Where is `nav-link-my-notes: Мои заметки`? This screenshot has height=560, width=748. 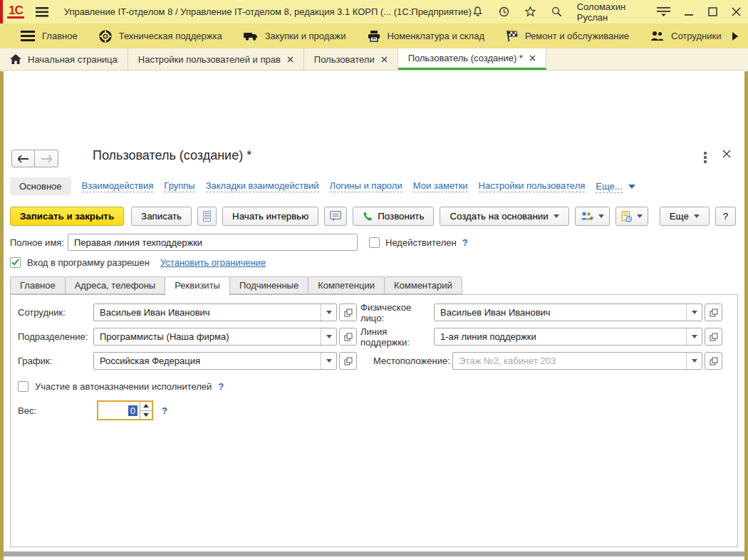
nav-link-my-notes: Мои заметки is located at coordinates (440, 187).